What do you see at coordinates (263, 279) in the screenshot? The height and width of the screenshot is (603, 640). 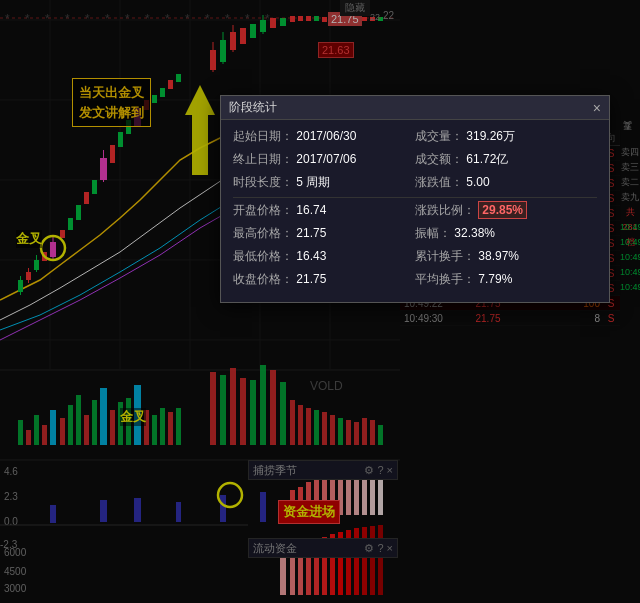 I see `close-price-label: 收盘价格：` at bounding box center [263, 279].